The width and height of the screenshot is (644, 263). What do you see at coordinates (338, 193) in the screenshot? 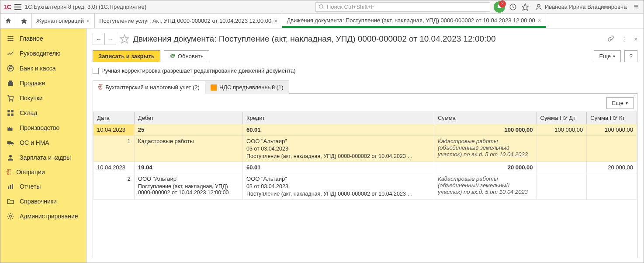
I see `subline: Поступление (акт, накладная, УПД) 0000-0…` at bounding box center [338, 193].